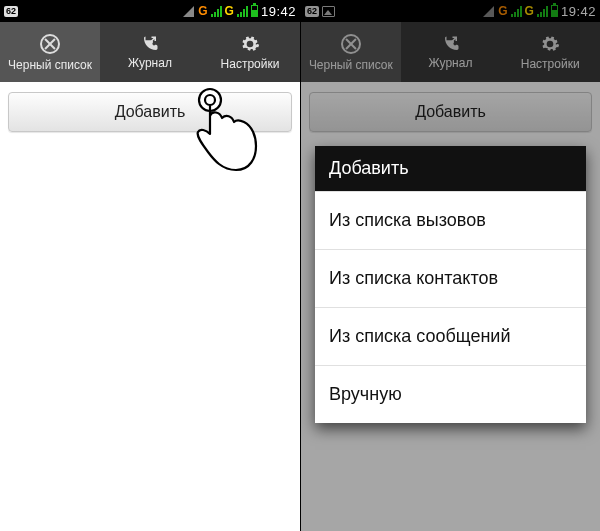 The width and height of the screenshot is (600, 531). Describe the element at coordinates (50, 44) in the screenshot. I see `blacklist-icon` at that location.